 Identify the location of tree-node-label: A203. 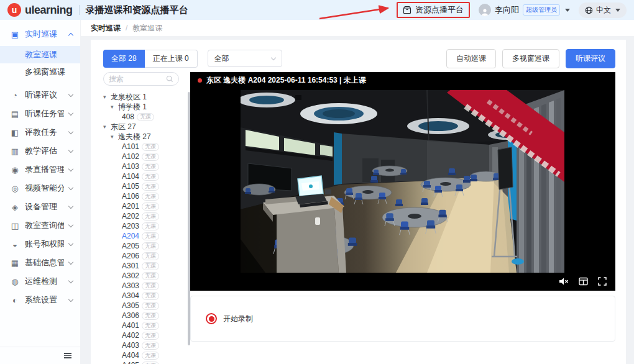
(131, 226).